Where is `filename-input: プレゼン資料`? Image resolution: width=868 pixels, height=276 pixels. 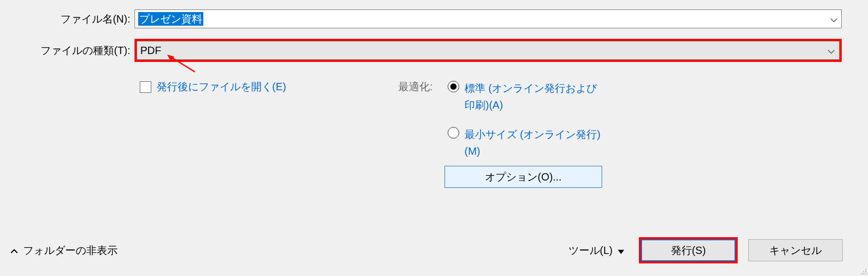 filename-input: プレゼン資料 is located at coordinates (488, 19).